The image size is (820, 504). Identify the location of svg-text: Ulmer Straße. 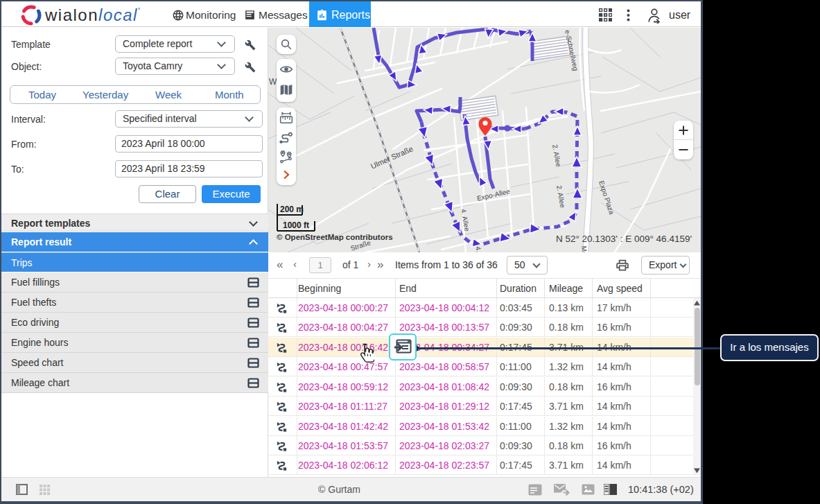
(392, 157).